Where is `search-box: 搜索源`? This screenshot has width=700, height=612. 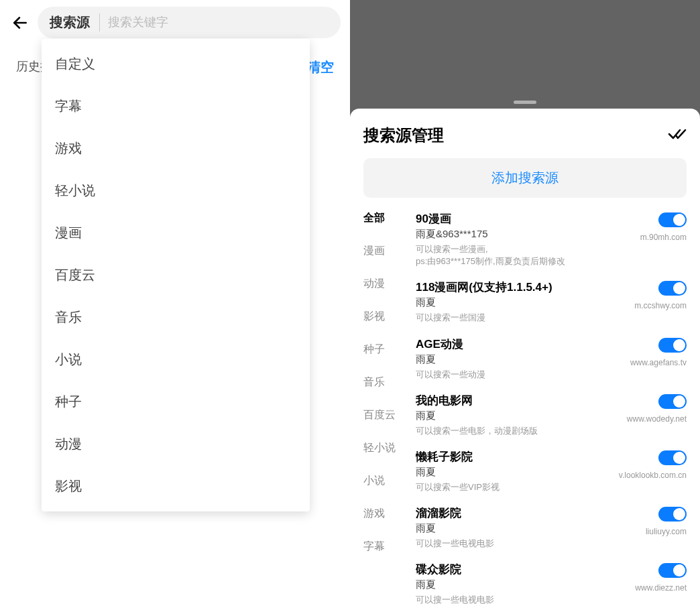 search-box: 搜索源 is located at coordinates (189, 23).